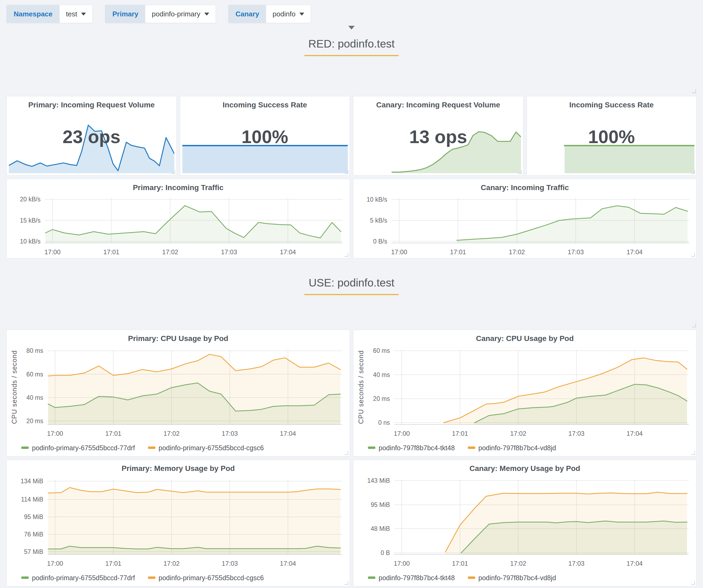 This screenshot has width=703, height=588. What do you see at coordinates (83, 448) in the screenshot?
I see `legend-label: podinfo-primary-6755d5bccd-77drf` at bounding box center [83, 448].